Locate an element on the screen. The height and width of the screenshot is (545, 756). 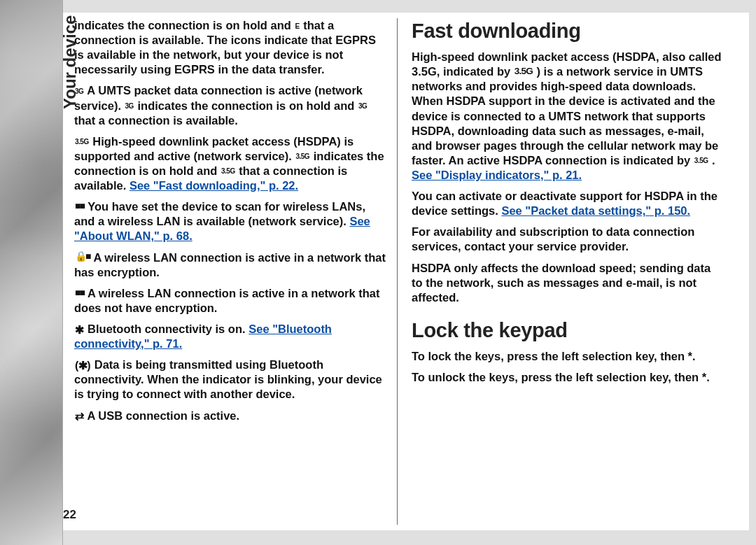
link-fast-downloading: See "Fast downloading," p. 22. is located at coordinates (214, 185).